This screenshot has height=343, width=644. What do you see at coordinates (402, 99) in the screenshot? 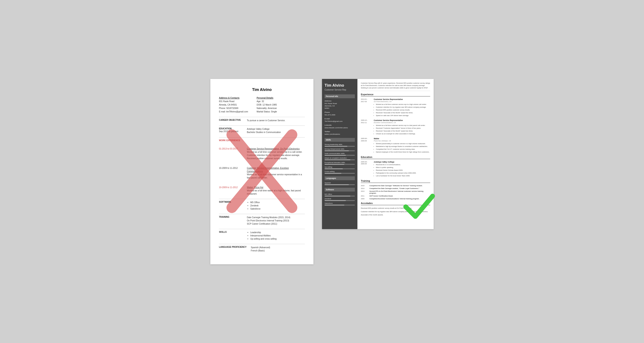
I see `exp-job-title-1: Customer Service Representative` at bounding box center [402, 99].